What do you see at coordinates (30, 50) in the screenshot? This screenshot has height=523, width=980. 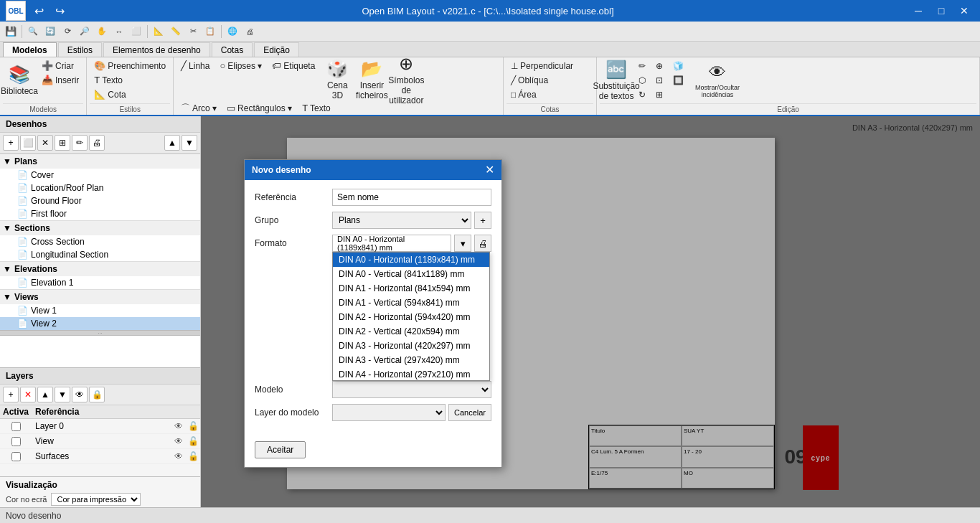 I see `tab-modelos: Modelos` at bounding box center [30, 50].